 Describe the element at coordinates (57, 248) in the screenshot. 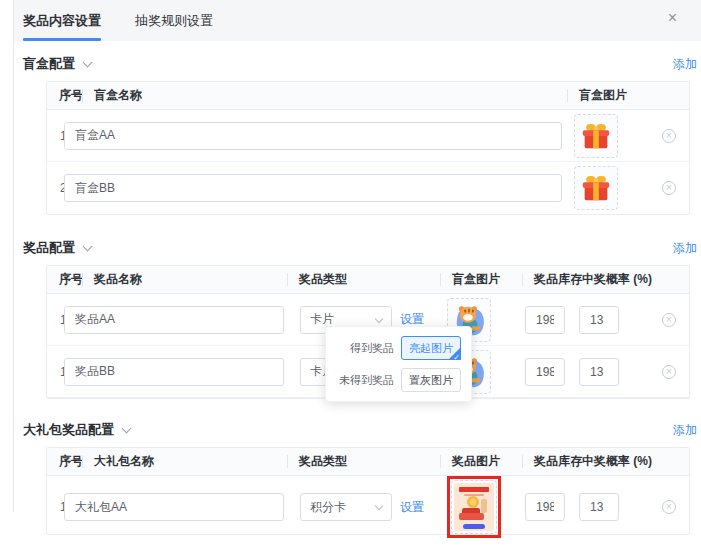

I see `section-title: 奖品配置` at that location.